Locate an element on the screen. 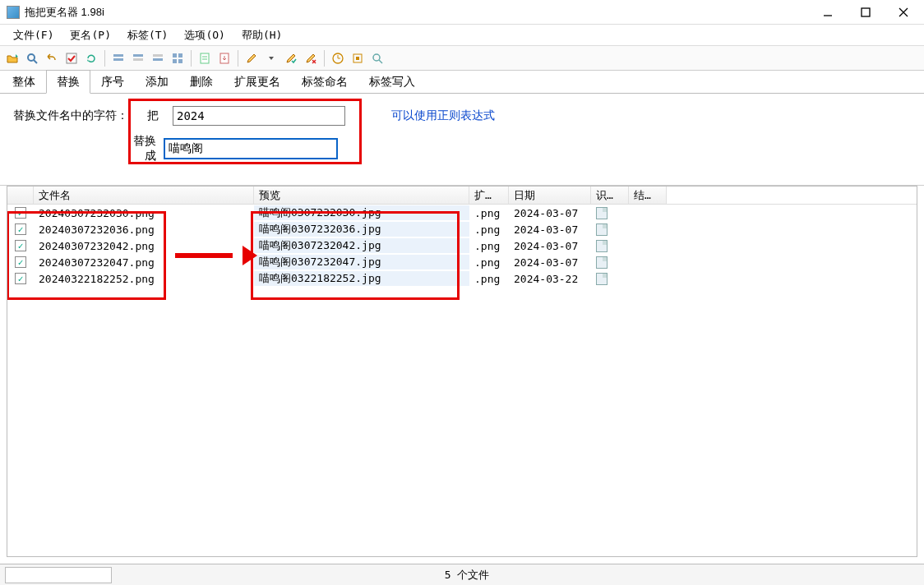 The image size is (924, 585). table-row: ✓20240307232042.png喵鸣阁0307232042.jpg.png… is located at coordinates (462, 246).